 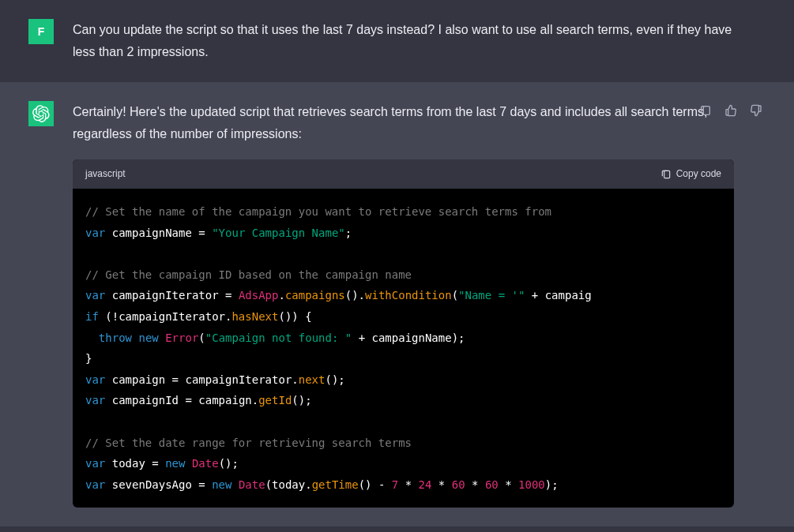 I want to click on thumbs-down-button, so click(x=756, y=111).